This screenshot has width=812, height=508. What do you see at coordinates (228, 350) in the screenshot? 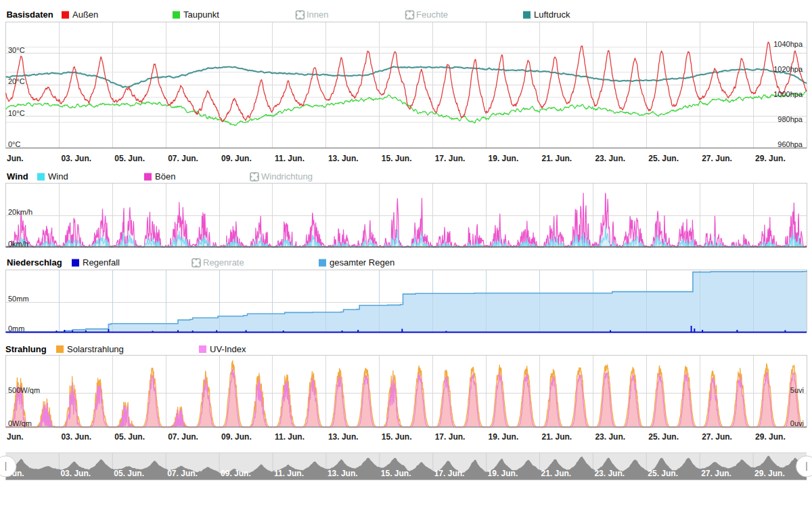
I see `svg-text: UV-Index` at bounding box center [228, 350].